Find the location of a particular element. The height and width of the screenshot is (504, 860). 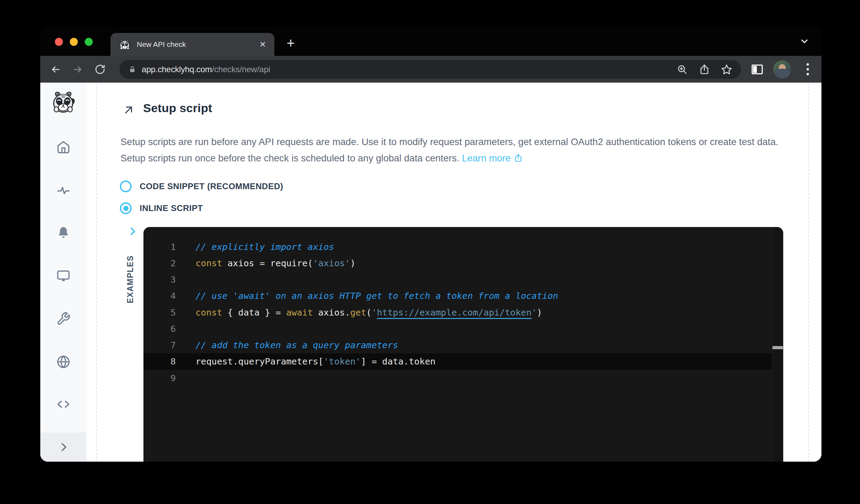

browser-toolbar: app.checklyhq.com/checks/new/api is located at coordinates (431, 69).